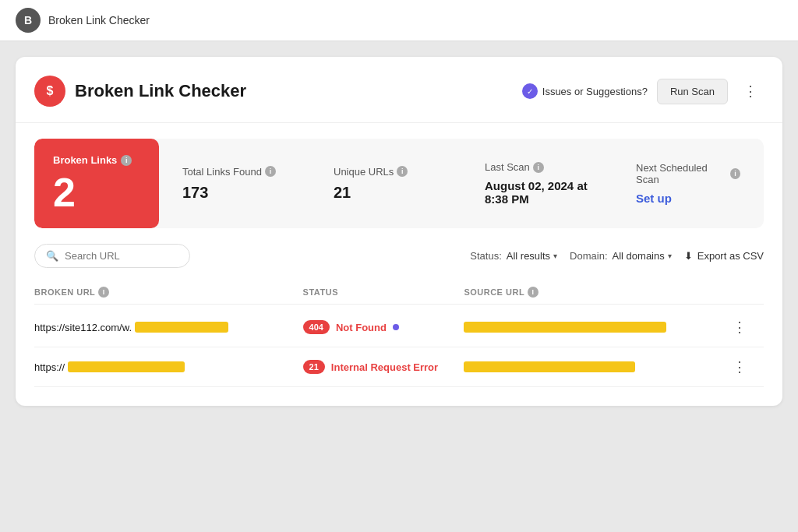 This screenshot has height=532, width=798. Describe the element at coordinates (689, 255) in the screenshot. I see `export-icon: ⬇` at that location.